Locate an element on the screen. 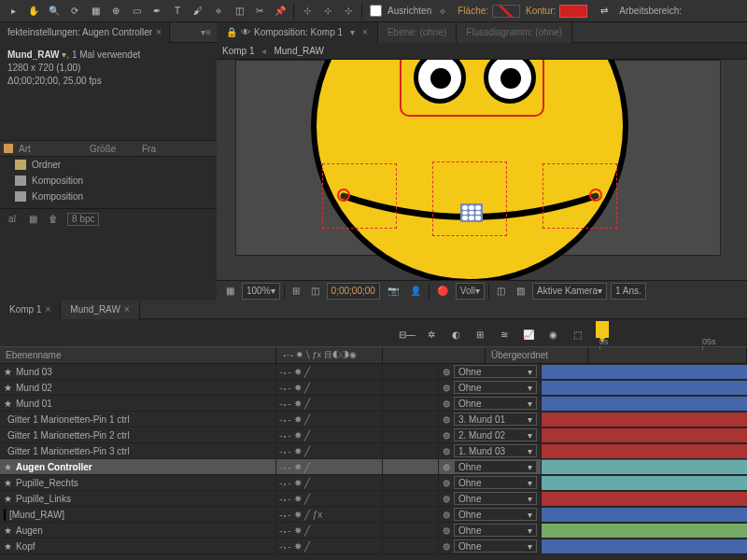 Image resolution: width=747 pixels, height=560 pixels. resolution-dropdown: Voll ▾ is located at coordinates (471, 291).